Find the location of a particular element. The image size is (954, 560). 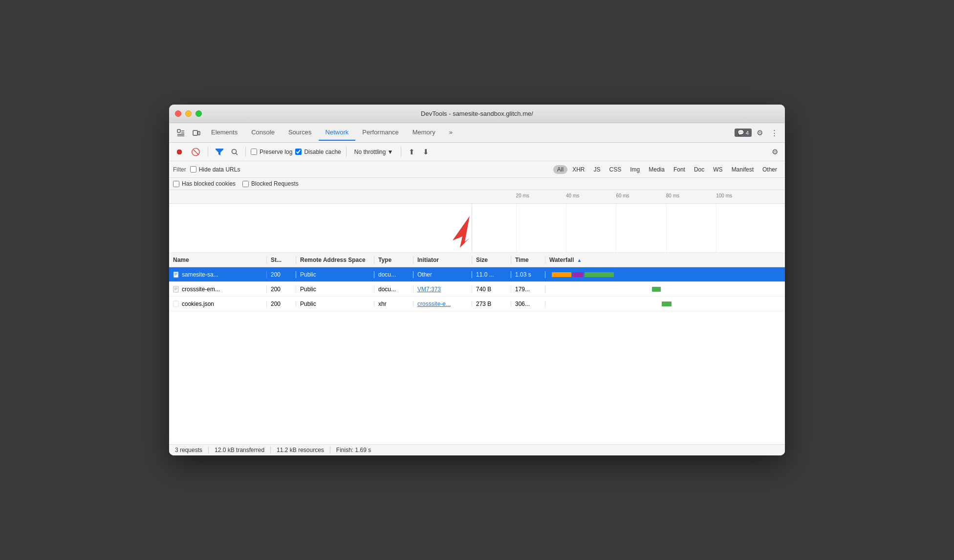

notification-badge: 💬 4 is located at coordinates (743, 133).